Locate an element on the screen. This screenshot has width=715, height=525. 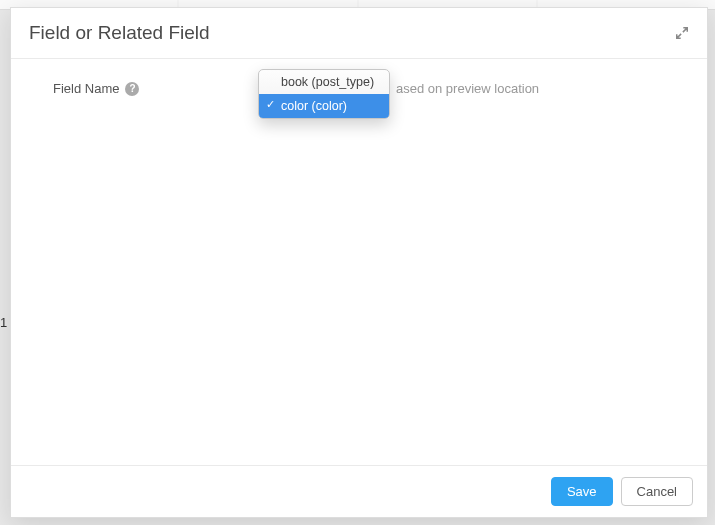
dropdown-option-color: color (color) is located at coordinates (324, 106).